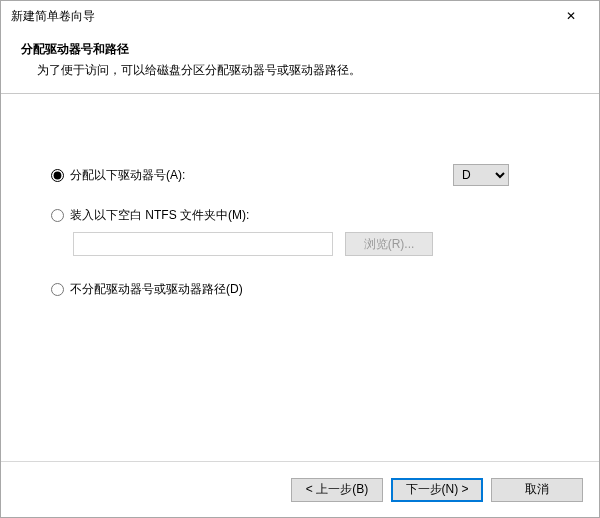  I want to click on radio-mount-folder-label: 装入以下空白 NTFS 文件夹中(M):, so click(310, 216).